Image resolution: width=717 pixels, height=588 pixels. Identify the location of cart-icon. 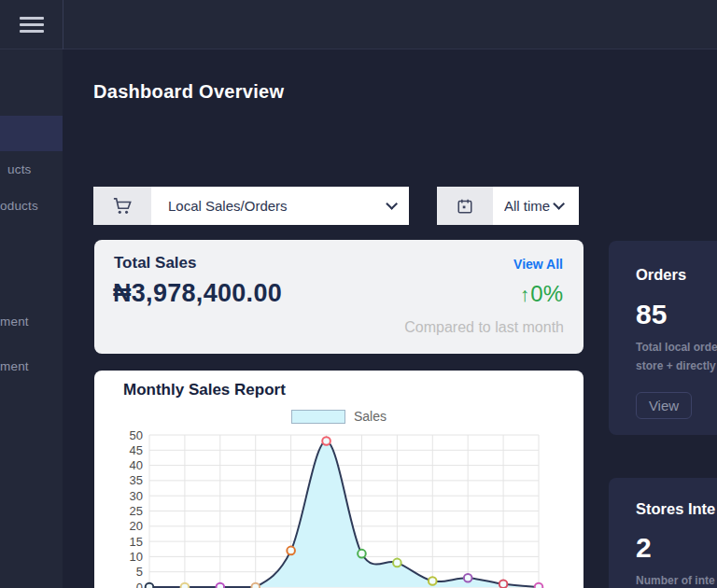
(122, 205).